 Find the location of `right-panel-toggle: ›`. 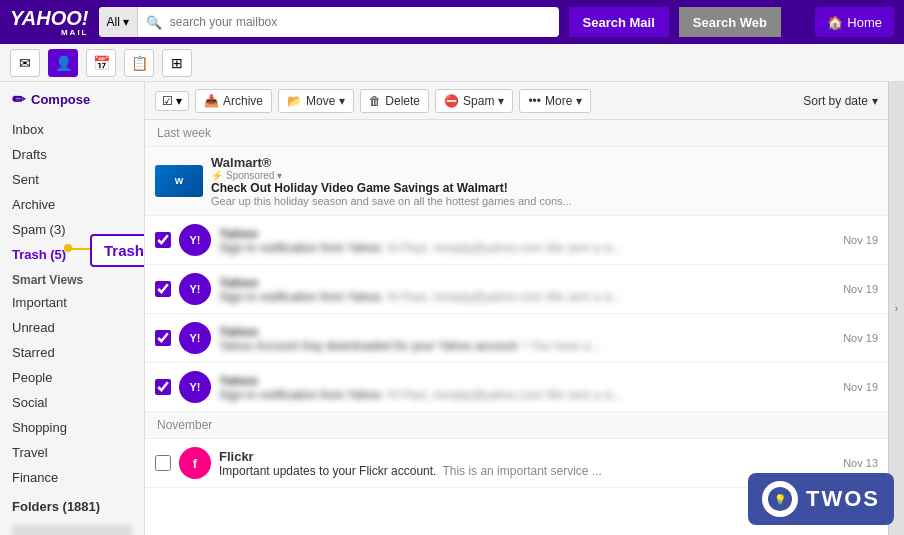

right-panel-toggle: › is located at coordinates (896, 308).